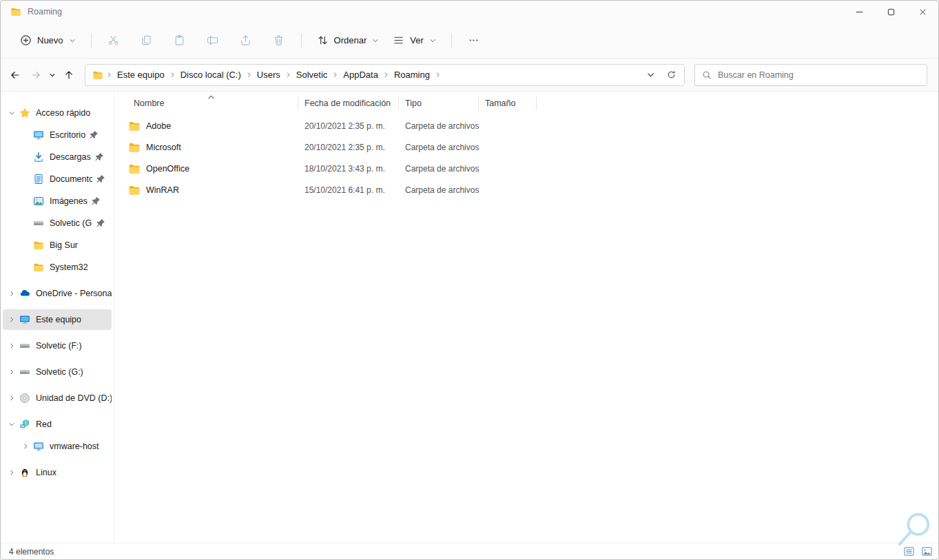 The height and width of the screenshot is (560, 939). What do you see at coordinates (859, 12) in the screenshot?
I see `minimize-button` at bounding box center [859, 12].